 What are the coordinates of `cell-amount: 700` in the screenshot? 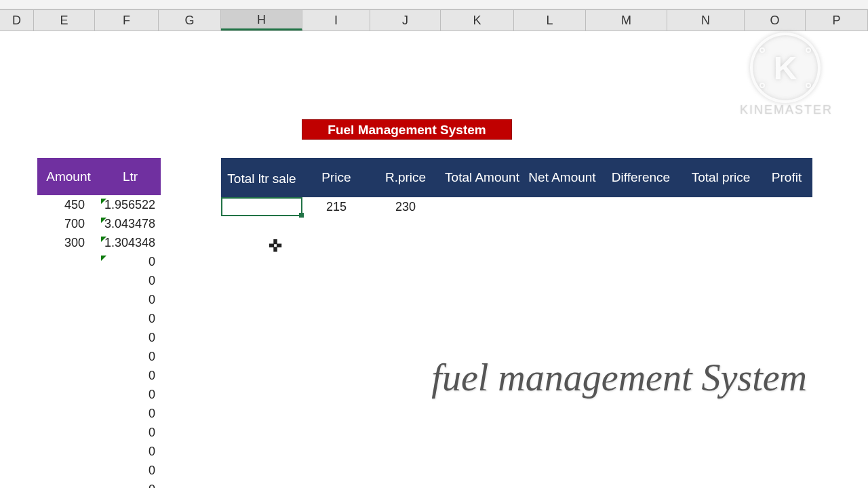 It's located at (68, 224).